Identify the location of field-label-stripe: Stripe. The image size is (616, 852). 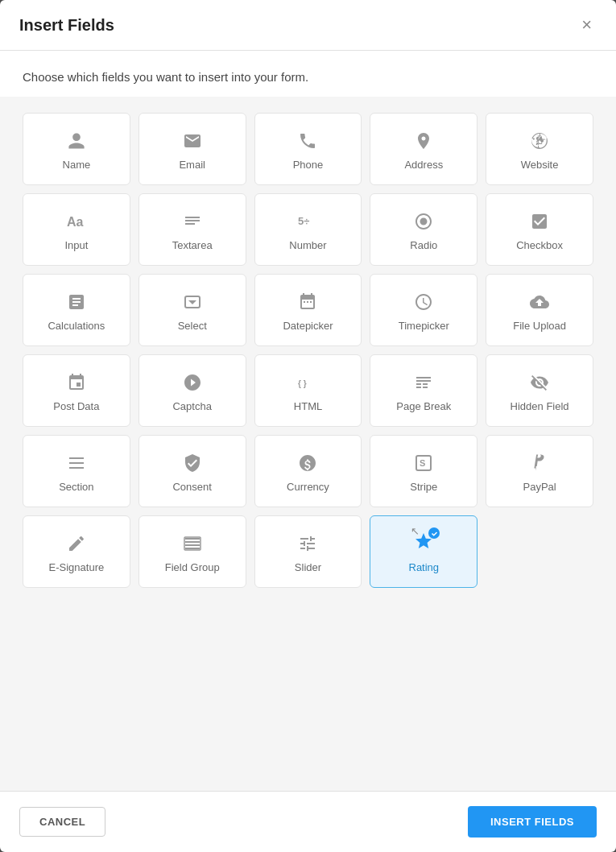
(424, 487).